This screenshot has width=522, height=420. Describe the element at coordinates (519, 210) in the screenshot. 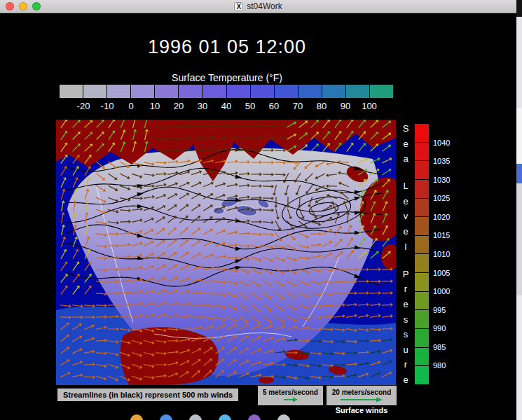

I see `background-window-sliver` at that location.